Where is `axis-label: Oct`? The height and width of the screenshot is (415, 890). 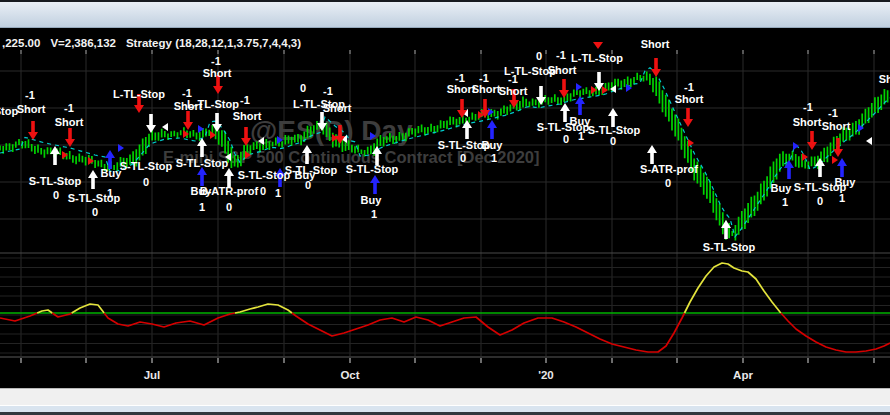
axis-label: Oct is located at coordinates (350, 375).